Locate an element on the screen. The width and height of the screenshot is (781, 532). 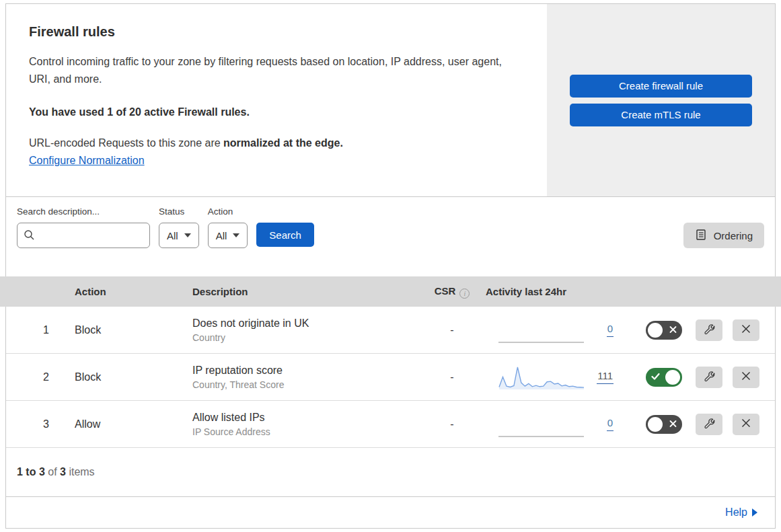
search-input is located at coordinates (83, 235).